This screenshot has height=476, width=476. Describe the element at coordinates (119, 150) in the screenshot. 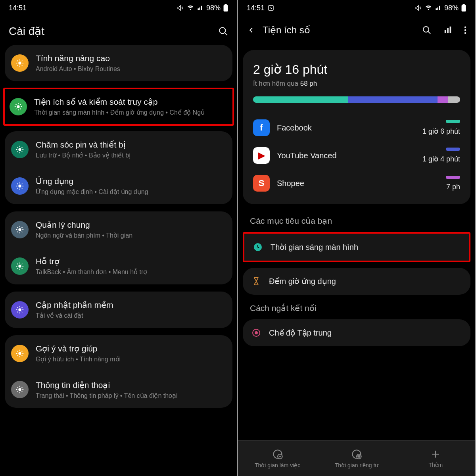

I see `settings-row: Chăm sóc pin và thiết bị Lưu trữ • Bộ nh…` at that location.